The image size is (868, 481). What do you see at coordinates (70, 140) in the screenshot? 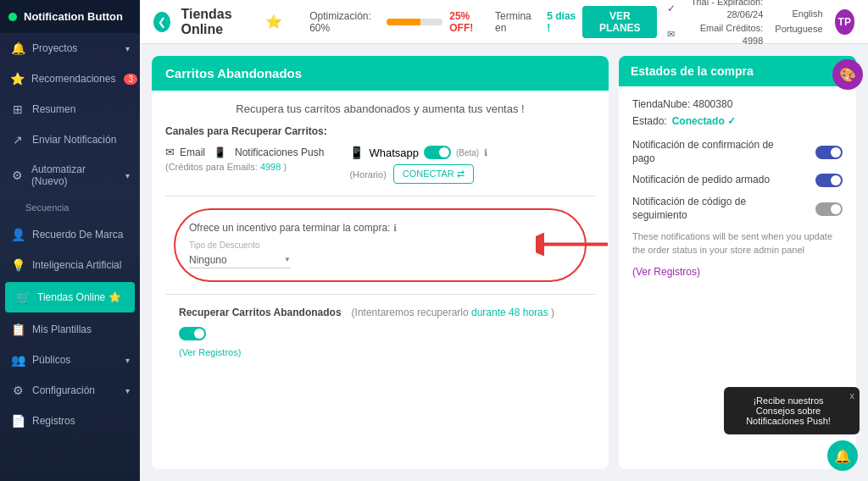
I see `sidebar-item-enviar-notificacion: ↗ Enviar Notificación` at bounding box center [70, 140].